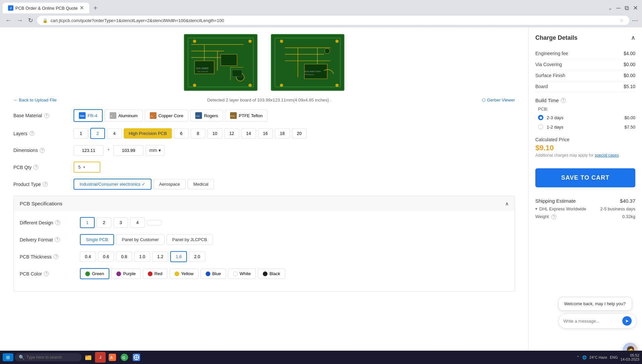 The image size is (642, 364). Describe the element at coordinates (207, 116) in the screenshot. I see `material-rogers-button: ROG Rogers` at that location.